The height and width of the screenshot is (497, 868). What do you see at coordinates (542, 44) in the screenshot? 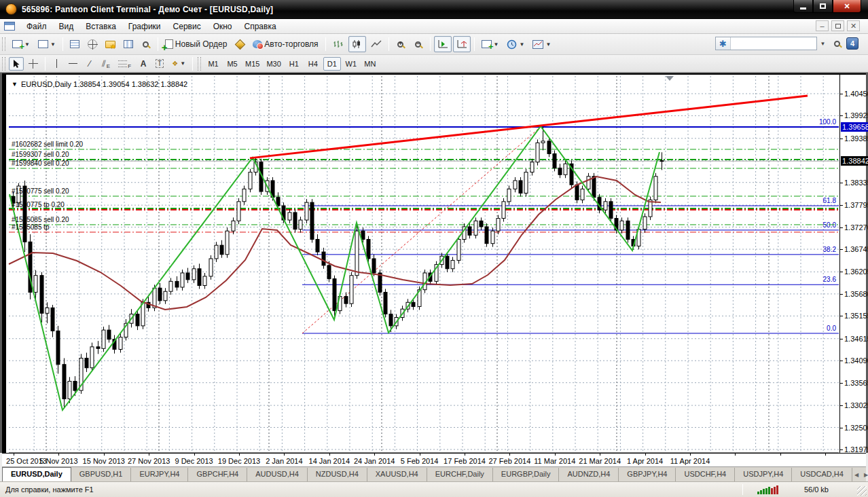
I see `templates-button: ▼` at bounding box center [542, 44].